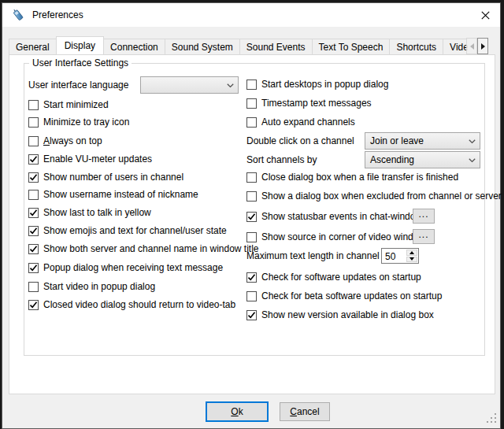 Image resolution: width=504 pixels, height=429 pixels. What do you see at coordinates (18, 15) in the screenshot?
I see `app-icon` at bounding box center [18, 15].